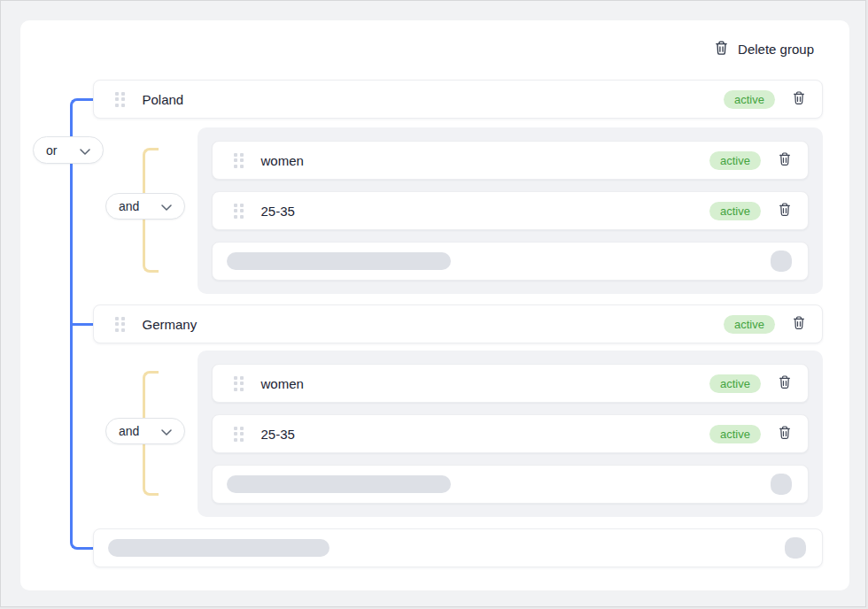 The width and height of the screenshot is (868, 609). Describe the element at coordinates (145, 206) in the screenshot. I see `group-operator-select-poland: and` at that location.